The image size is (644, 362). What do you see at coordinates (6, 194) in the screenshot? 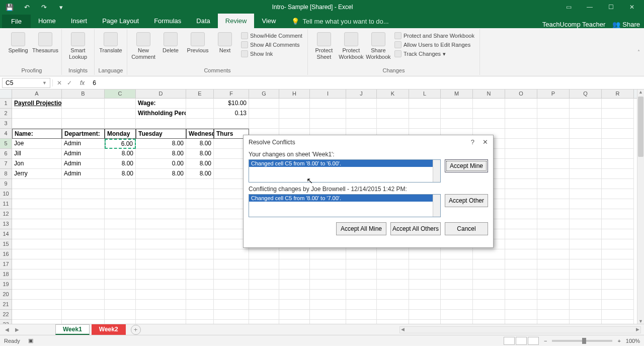
I see `row-header: 10` at bounding box center [6, 194].